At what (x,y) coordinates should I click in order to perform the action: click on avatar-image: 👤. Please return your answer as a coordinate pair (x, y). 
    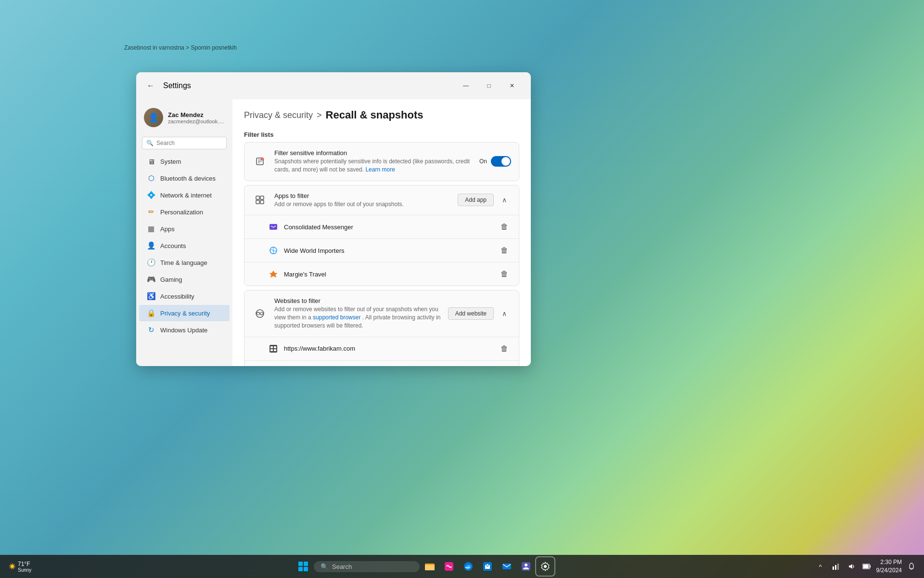
    Looking at the image, I should click on (154, 118).